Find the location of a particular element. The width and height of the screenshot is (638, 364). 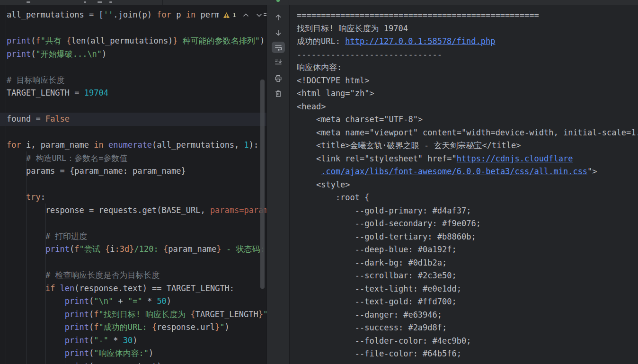

code-token: i is located at coordinates (112, 249).